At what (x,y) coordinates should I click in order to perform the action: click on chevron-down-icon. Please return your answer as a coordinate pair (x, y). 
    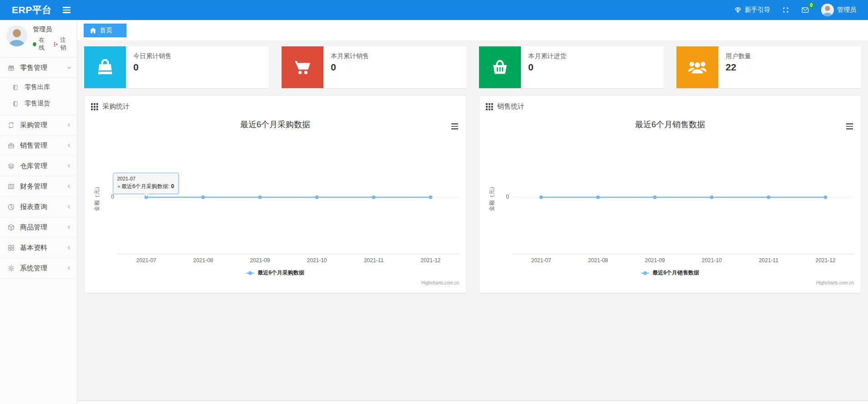
    Looking at the image, I should click on (69, 68).